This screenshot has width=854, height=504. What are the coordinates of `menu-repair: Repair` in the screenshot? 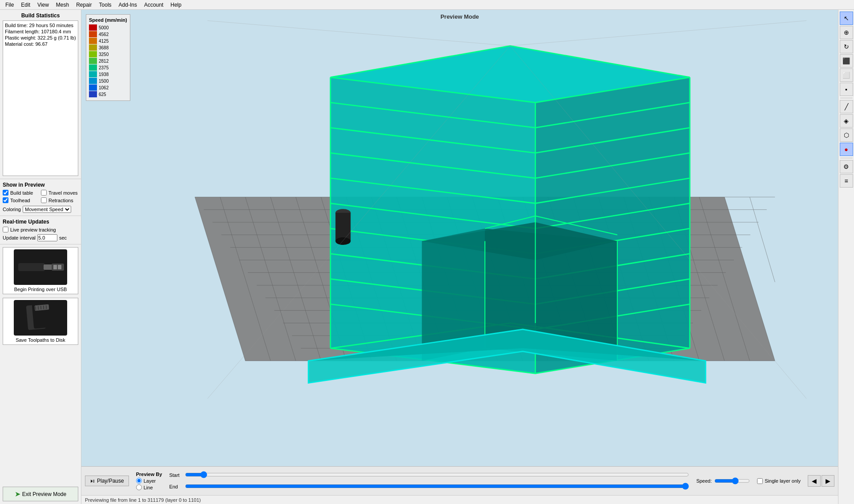 It's located at (84, 5).